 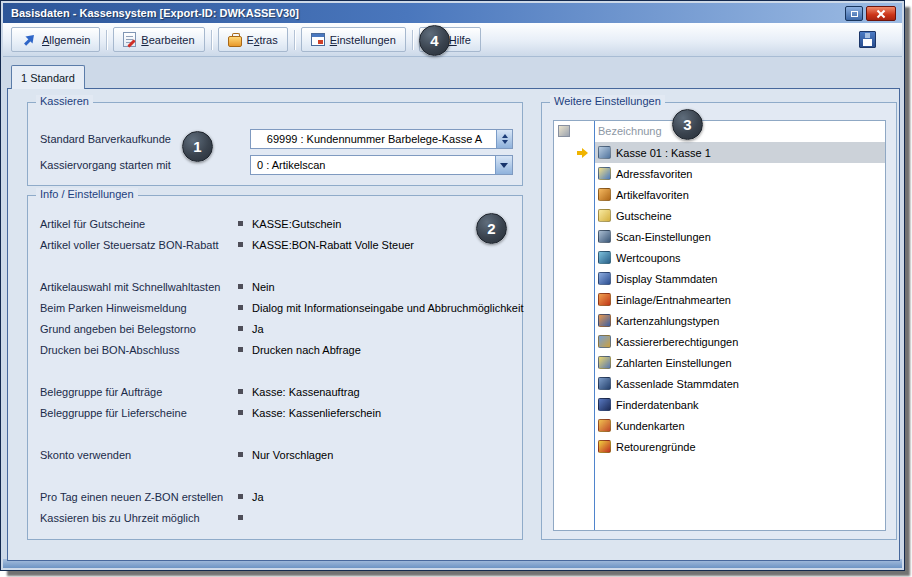 I want to click on toolbar-button-bearbeiten: Bearbeiten, so click(x=158, y=40).